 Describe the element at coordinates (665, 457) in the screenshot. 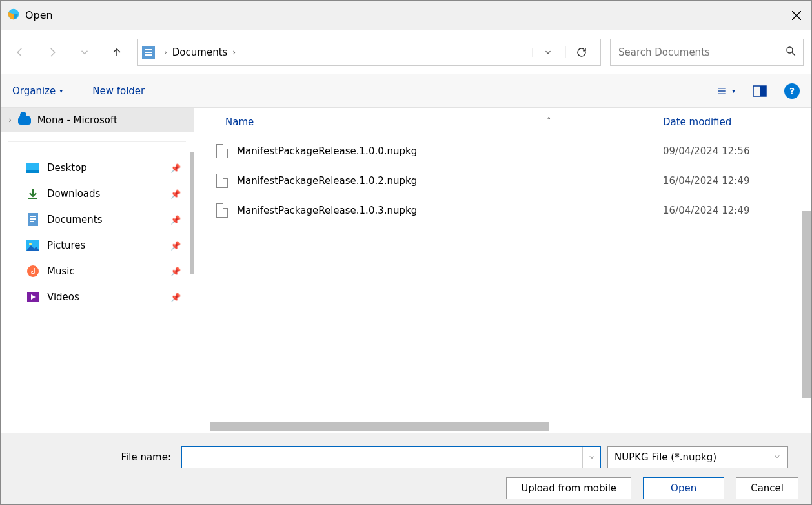

I see `filetype-value: NUPKG File (*.nupkg)` at that location.